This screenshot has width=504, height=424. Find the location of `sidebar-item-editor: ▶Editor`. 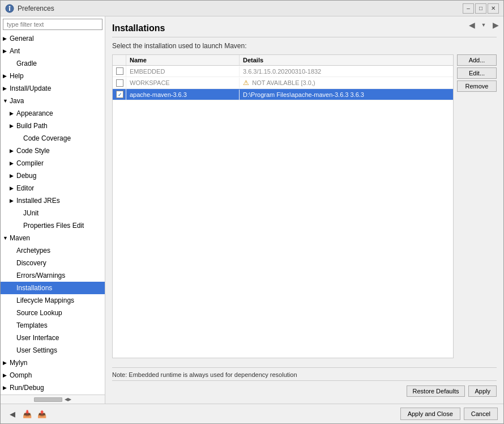

sidebar-item-editor: ▶Editor is located at coordinates (53, 188).